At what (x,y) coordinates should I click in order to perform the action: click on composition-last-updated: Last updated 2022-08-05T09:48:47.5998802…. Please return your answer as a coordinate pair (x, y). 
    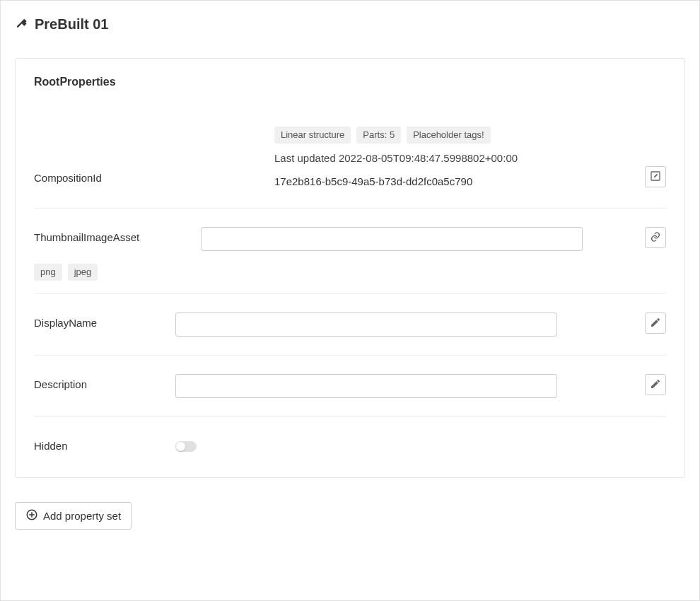
    Looking at the image, I should click on (442, 158).